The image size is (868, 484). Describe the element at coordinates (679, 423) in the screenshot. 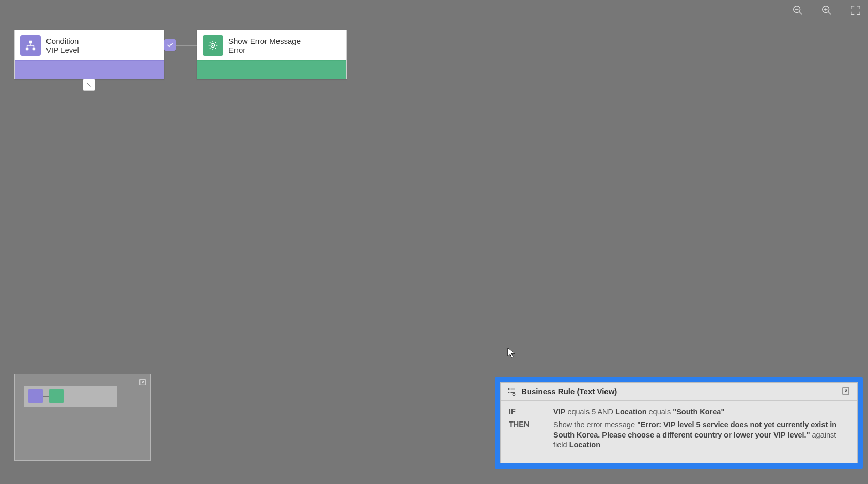

I see `textview-highlight: Business Rule (Text View) IF VIP equals …` at that location.